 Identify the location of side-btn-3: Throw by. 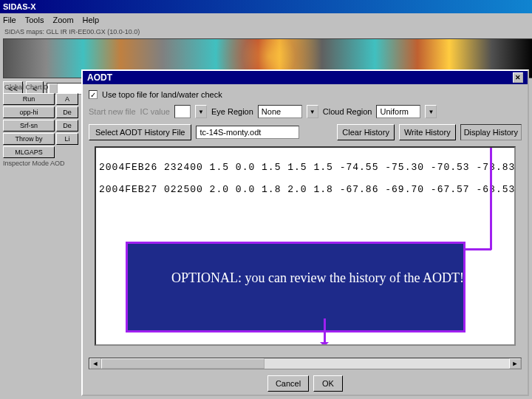
(29, 139).